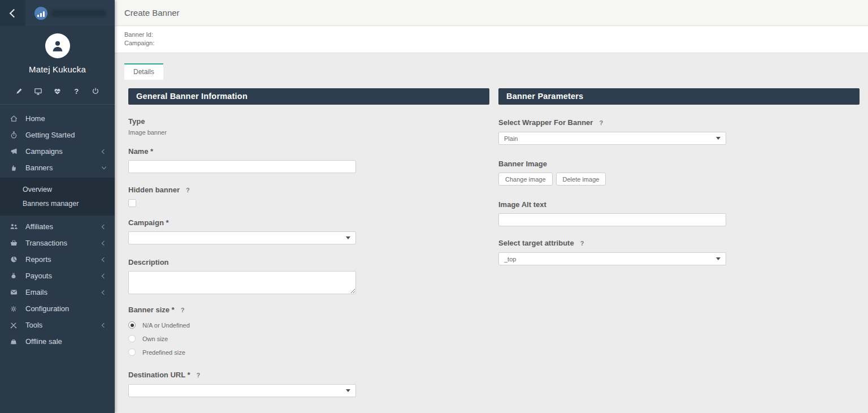 The width and height of the screenshot is (868, 413). What do you see at coordinates (242, 283) in the screenshot?
I see `description-textarea` at bounding box center [242, 283].